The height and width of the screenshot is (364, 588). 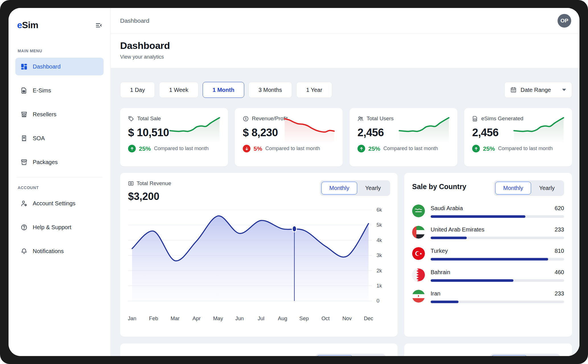 I want to click on sidebar-item-help-support: Help & Support, so click(x=59, y=227).